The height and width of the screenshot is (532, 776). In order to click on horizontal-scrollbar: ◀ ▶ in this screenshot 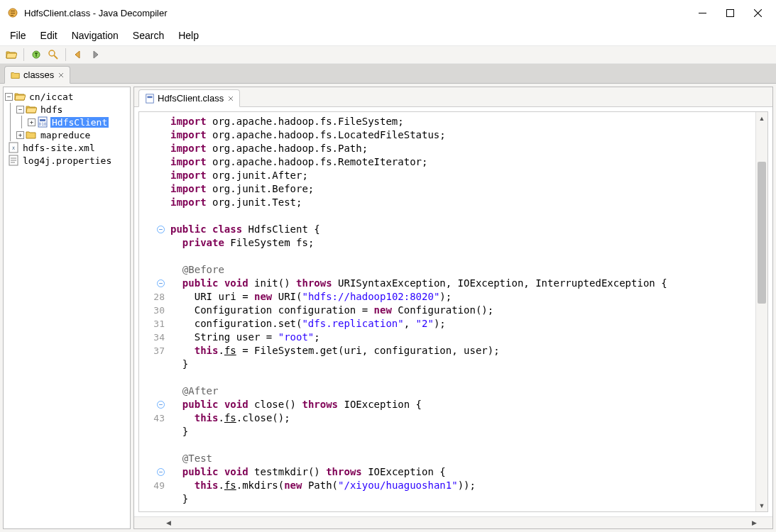, I will do `click(453, 522)`.